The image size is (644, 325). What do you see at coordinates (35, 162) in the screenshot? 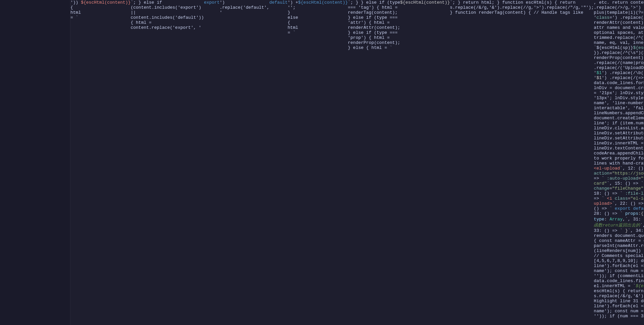
I see `file-explorer` at bounding box center [35, 162].